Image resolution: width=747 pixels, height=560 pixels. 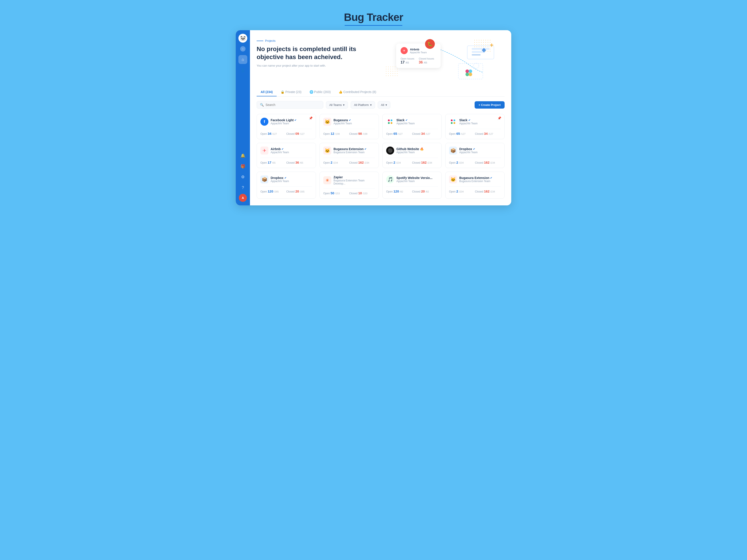 I want to click on open-total: /82, so click(x=402, y=192).